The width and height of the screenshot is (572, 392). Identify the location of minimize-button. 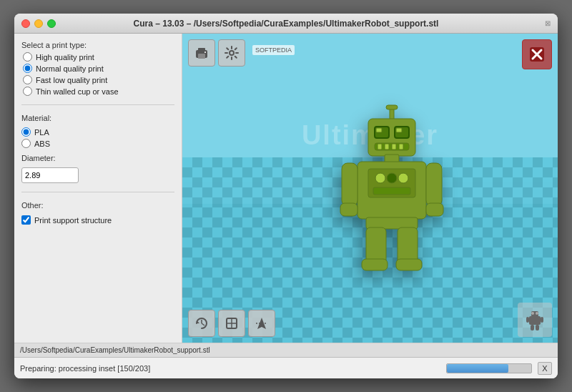
(39, 24).